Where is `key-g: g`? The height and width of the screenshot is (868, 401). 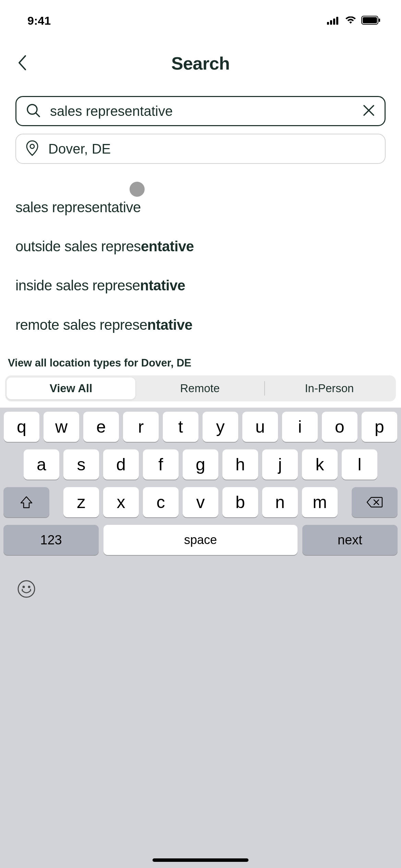 key-g: g is located at coordinates (200, 465).